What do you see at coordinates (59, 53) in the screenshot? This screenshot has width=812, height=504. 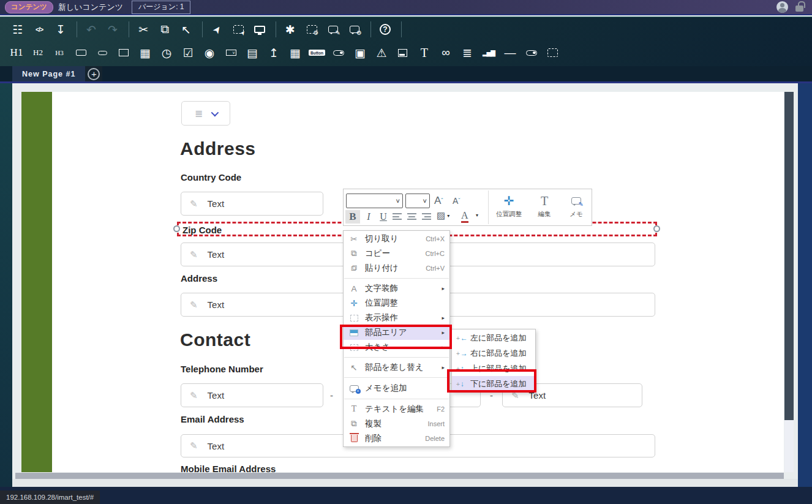 I see `heading3-button: H3` at bounding box center [59, 53].